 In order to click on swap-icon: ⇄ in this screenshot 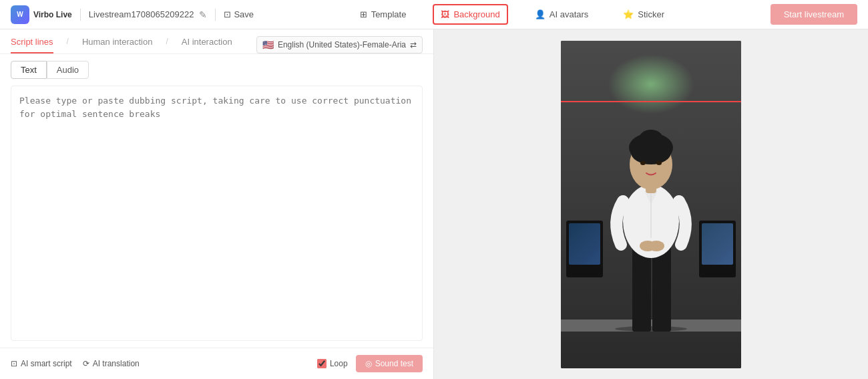, I will do `click(413, 45)`.